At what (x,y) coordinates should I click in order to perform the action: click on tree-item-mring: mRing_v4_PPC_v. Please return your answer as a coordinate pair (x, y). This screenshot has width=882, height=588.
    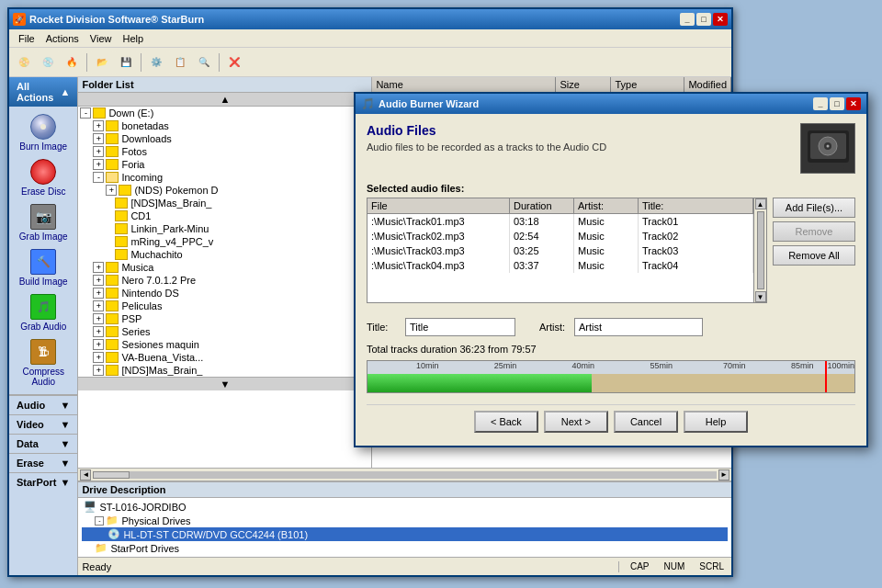
    Looking at the image, I should click on (224, 242).